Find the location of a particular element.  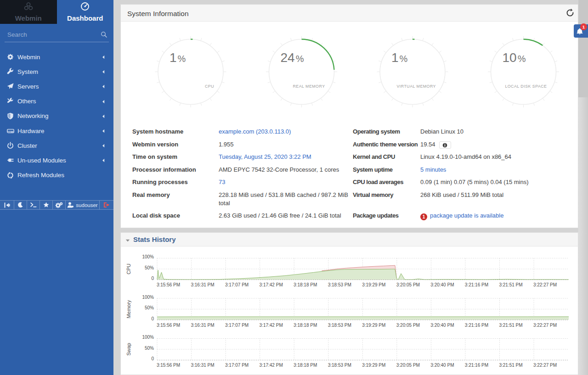

terminal-icon is located at coordinates (34, 205).